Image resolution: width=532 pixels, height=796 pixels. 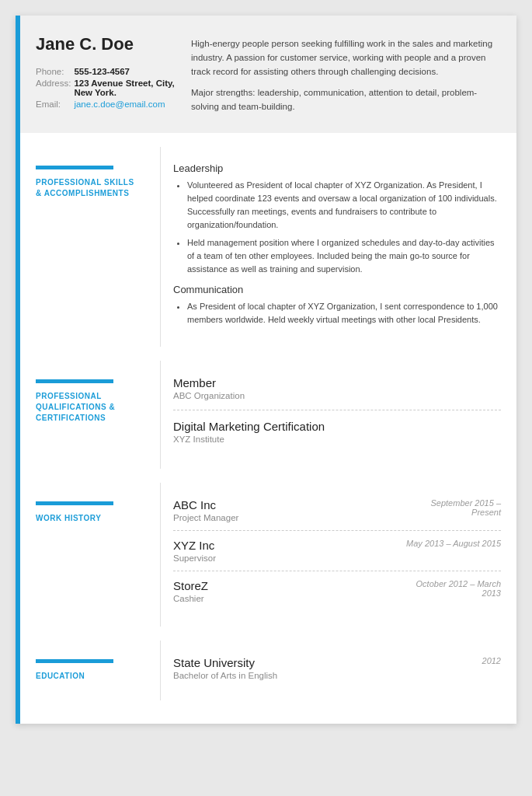 I want to click on summary-text: High-energy people person seeking fulfil…, so click(x=345, y=58).